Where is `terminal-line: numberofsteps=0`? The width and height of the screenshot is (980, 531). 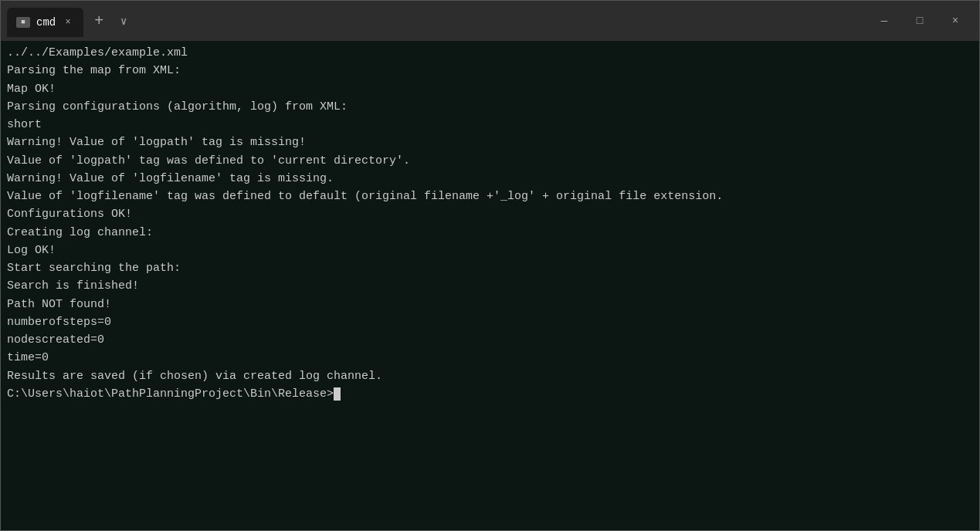 terminal-line: numberofsteps=0 is located at coordinates (490, 323).